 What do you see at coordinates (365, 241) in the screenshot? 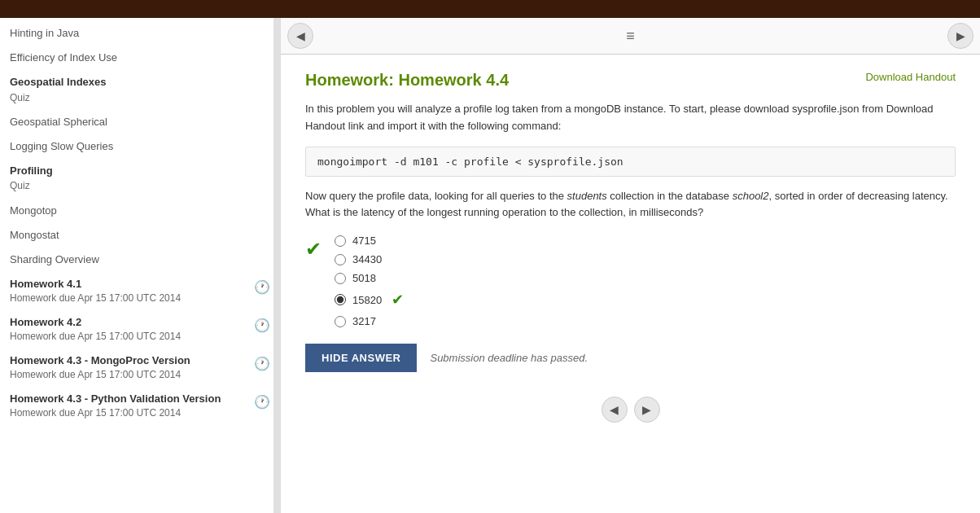
I see `option-label-4715: 4715` at bounding box center [365, 241].